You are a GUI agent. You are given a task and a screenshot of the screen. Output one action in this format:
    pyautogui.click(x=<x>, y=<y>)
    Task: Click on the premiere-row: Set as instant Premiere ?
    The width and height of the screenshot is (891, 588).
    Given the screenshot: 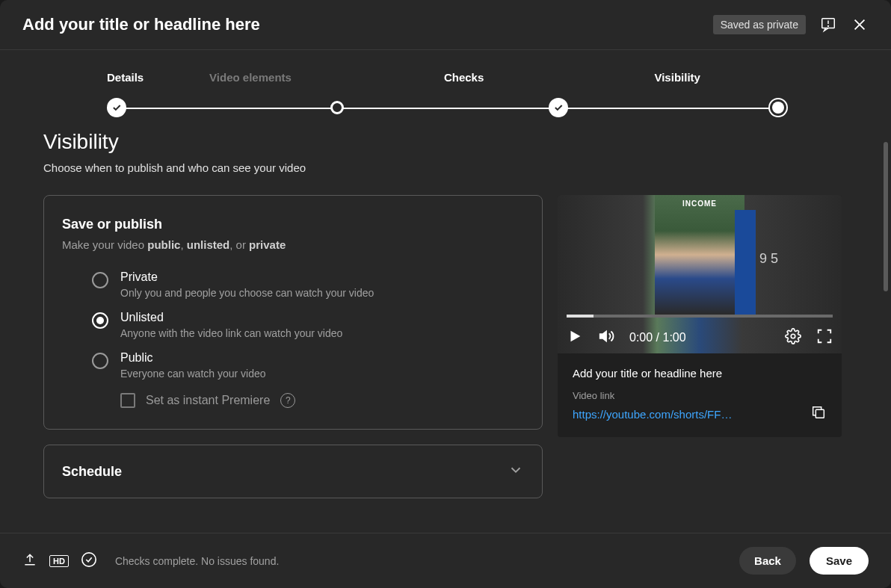 What is the action you would take?
    pyautogui.click(x=293, y=397)
    